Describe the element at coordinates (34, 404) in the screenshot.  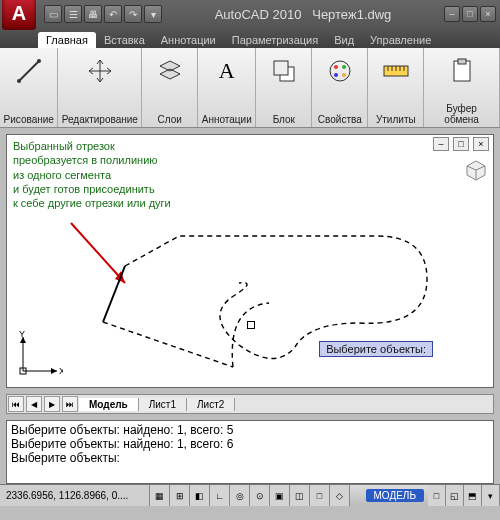
I see `tab-nav-prev-icon: ◀` at that location.